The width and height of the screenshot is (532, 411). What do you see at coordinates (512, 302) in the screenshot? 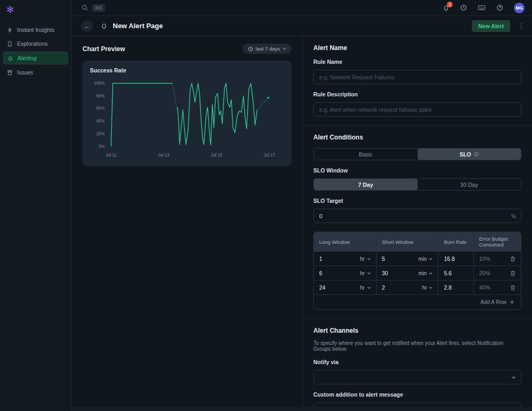
I see `plus-icon` at bounding box center [512, 302].